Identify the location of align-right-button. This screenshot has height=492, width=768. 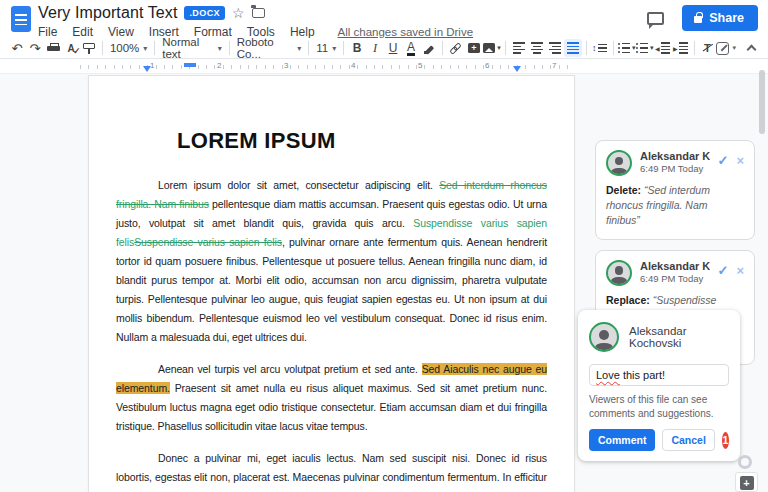
(555, 48).